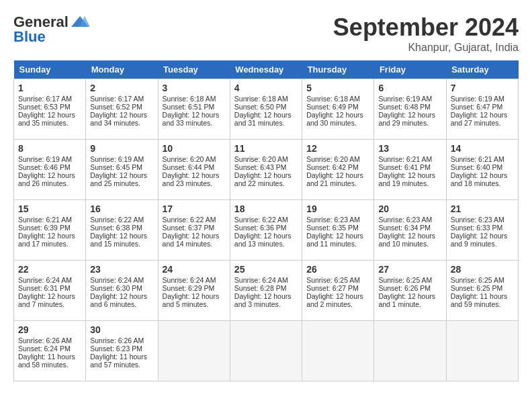 This screenshot has width=532, height=411. I want to click on table-row: 23Sunrise: 6:24 AMSunset: 6:30 PMDayligh…, so click(122, 291).